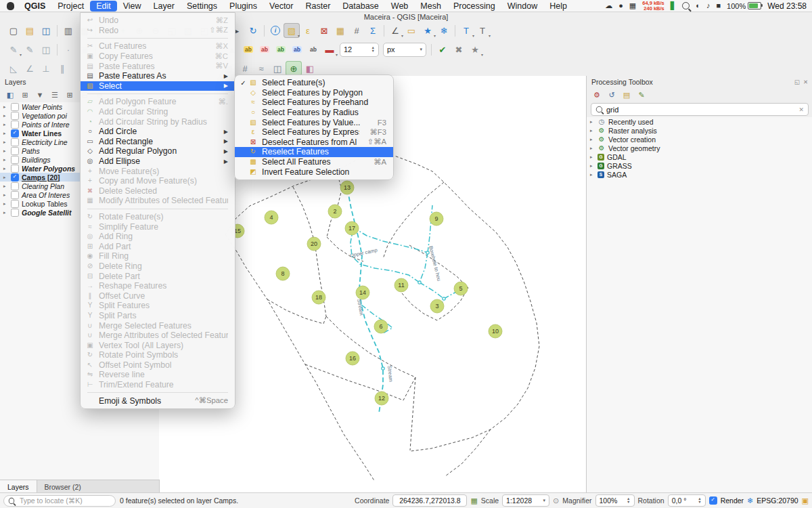 The height and width of the screenshot is (508, 812). Describe the element at coordinates (474, 501) in the screenshot. I see `extents-icon: ▦` at that location.